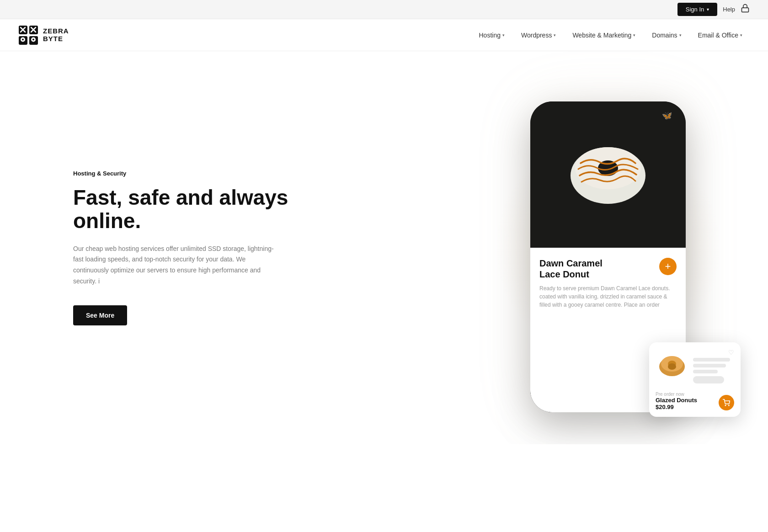  I want to click on logo-line2: BYTE, so click(56, 39).